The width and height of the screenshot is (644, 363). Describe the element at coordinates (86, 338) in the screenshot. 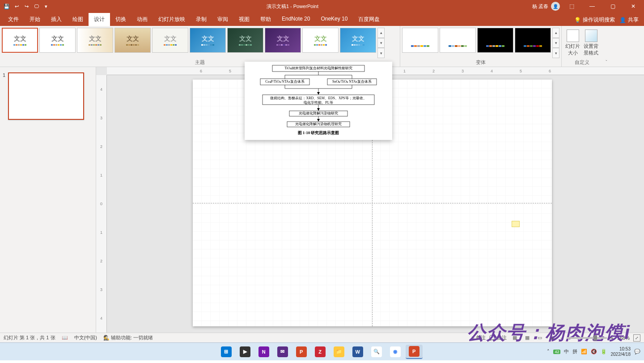

I see `language-status: 中文(中国)` at that location.